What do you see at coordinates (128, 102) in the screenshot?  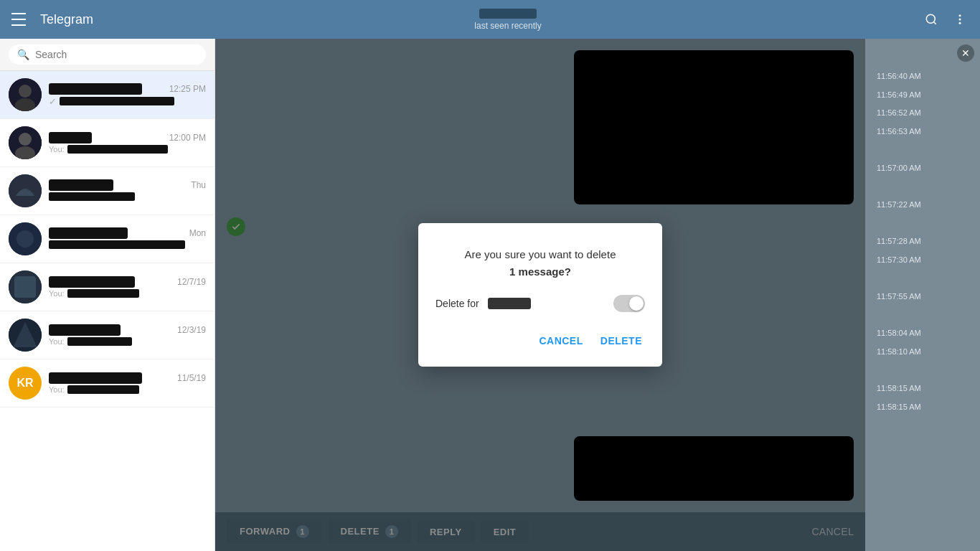 I see `chat-preview: ✓` at bounding box center [128, 102].